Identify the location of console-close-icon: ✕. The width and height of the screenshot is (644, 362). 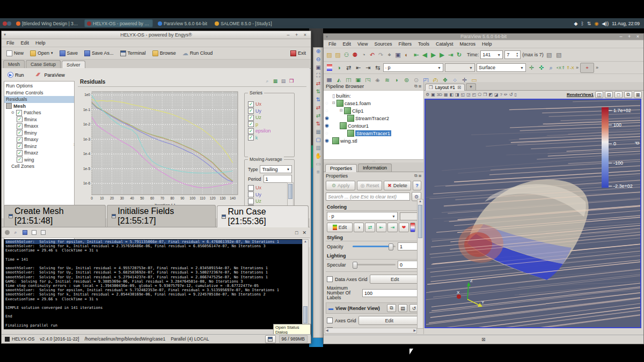
(304, 233).